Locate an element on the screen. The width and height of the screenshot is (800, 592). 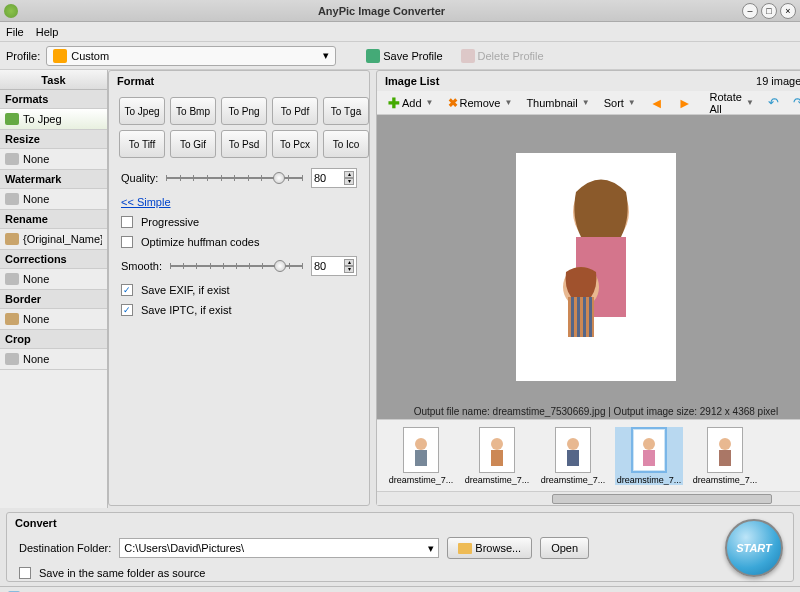
sidebar-item-label: {Original_Name}.jpg is located at coordinates (62, 239).